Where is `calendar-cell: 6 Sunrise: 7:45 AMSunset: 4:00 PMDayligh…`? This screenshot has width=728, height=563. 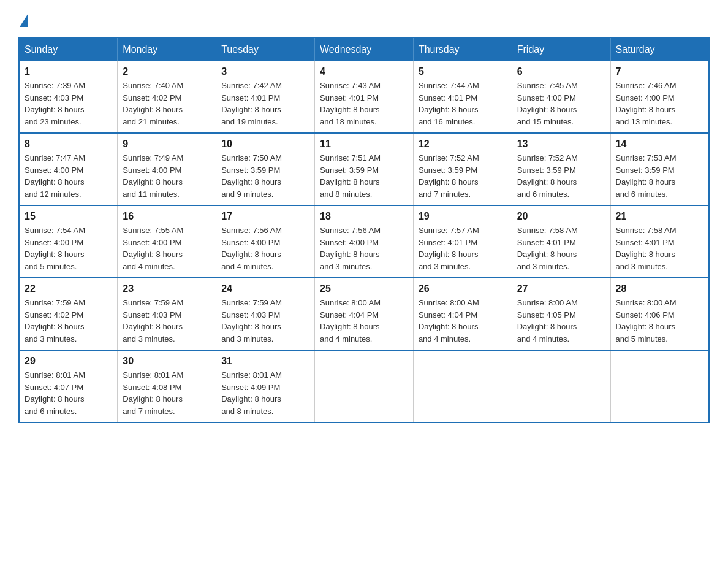
calendar-cell: 6 Sunrise: 7:45 AMSunset: 4:00 PMDayligh… is located at coordinates (561, 97).